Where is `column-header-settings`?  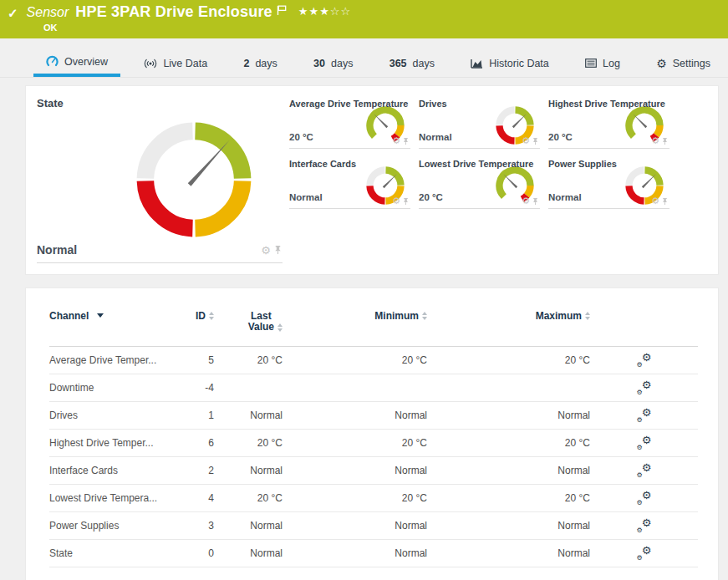
column-header-settings is located at coordinates (644, 328).